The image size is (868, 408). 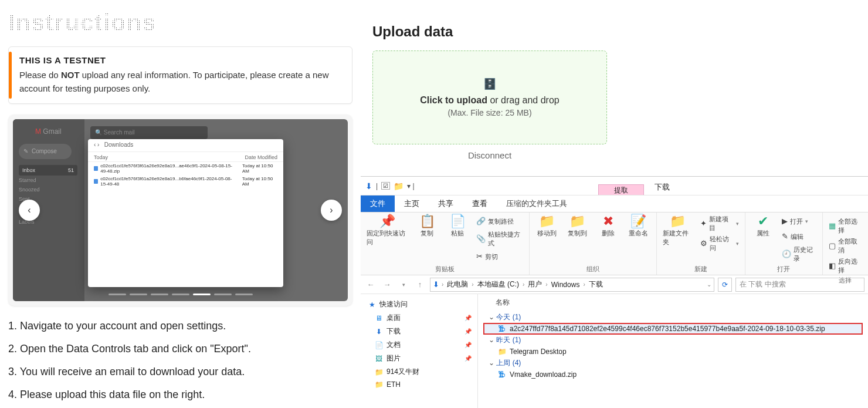 What do you see at coordinates (387, 231) in the screenshot?
I see `ribbon-pin: 📌固定到快速访问` at bounding box center [387, 231].